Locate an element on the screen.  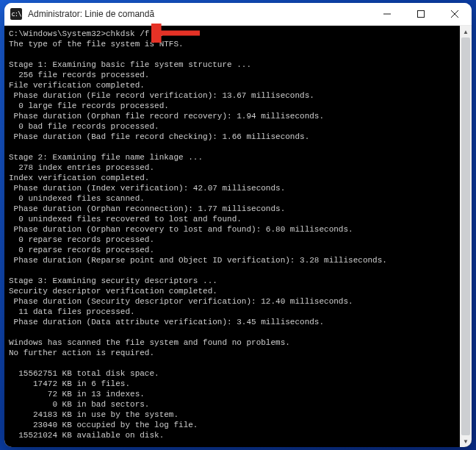
window-title: Administrator: Linie de comandă is located at coordinates (91, 14).